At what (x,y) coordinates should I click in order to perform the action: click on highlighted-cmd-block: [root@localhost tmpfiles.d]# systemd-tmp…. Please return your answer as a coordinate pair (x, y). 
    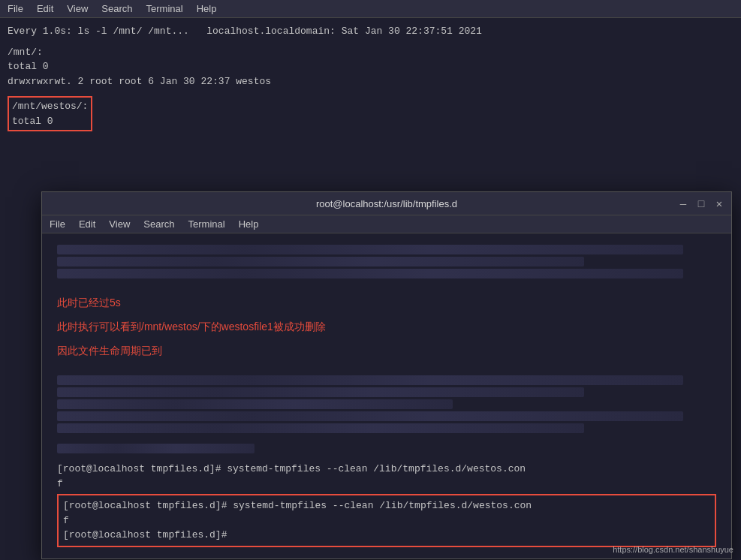
    Looking at the image, I should click on (387, 519).